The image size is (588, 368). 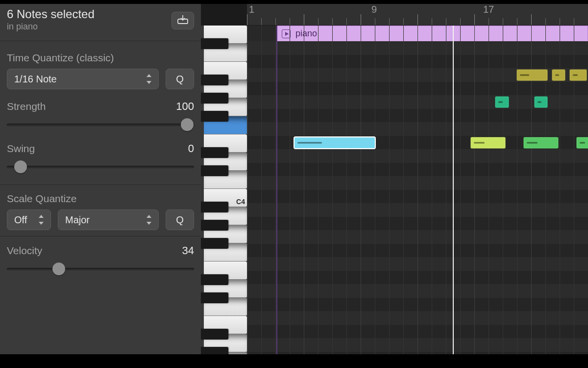 What do you see at coordinates (191, 149) in the screenshot?
I see `swing-value: 0` at bounding box center [191, 149].